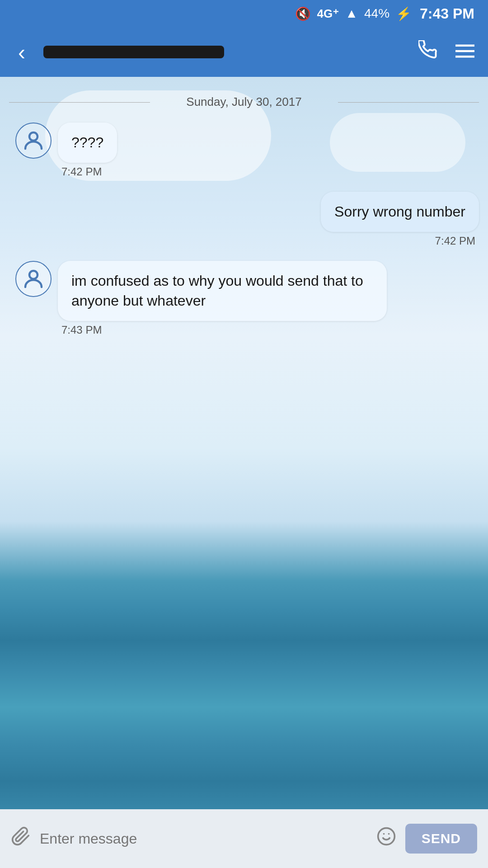 This screenshot has width=488, height=868. What do you see at coordinates (244, 839) in the screenshot?
I see `input-bar: SEND` at bounding box center [244, 839].